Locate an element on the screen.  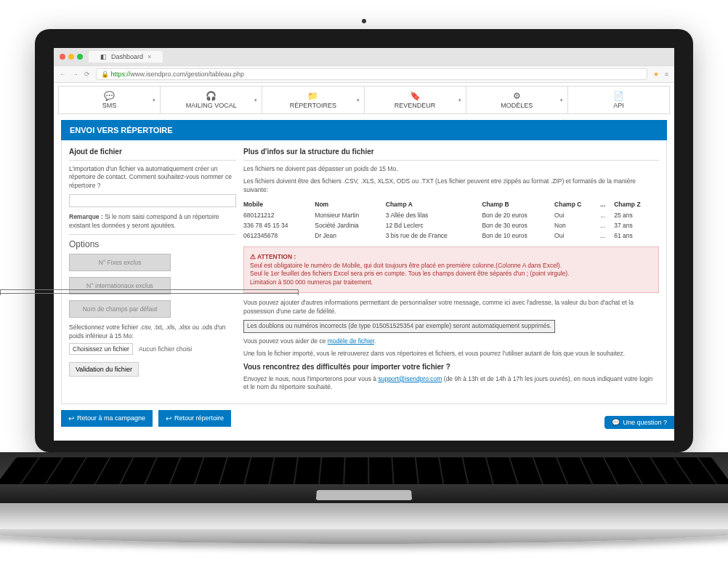
laptop-trackpad is located at coordinates (365, 495).